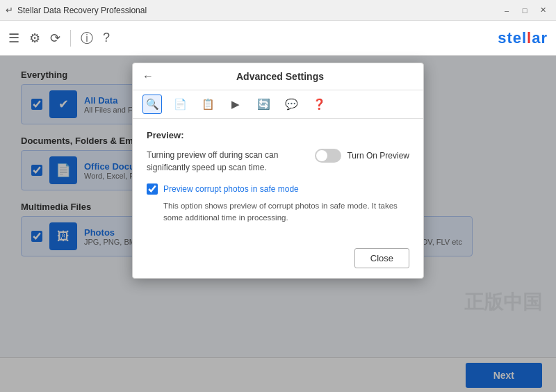 The image size is (556, 392). Describe the element at coordinates (280, 76) in the screenshot. I see `dialog-title: Advanced Settings` at that location.